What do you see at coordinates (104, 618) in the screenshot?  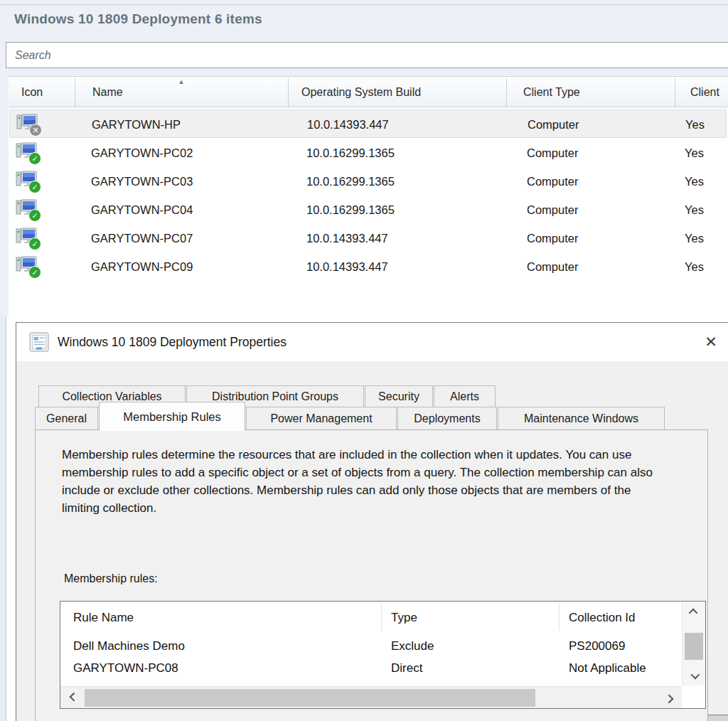 I see `rules-column-rule-name: Rule Name` at bounding box center [104, 618].